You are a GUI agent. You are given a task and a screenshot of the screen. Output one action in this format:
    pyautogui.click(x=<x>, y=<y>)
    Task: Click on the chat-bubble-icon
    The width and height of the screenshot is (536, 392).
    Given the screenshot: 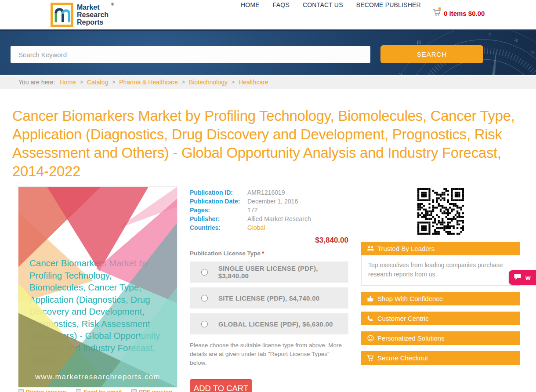 What is the action you would take?
    pyautogui.click(x=518, y=278)
    